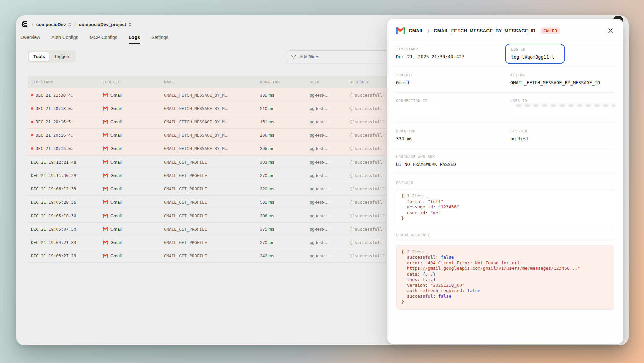 The image size is (644, 363). Describe the element at coordinates (104, 39) in the screenshot. I see `tab-mcp-configs: MCP Configs` at that location.